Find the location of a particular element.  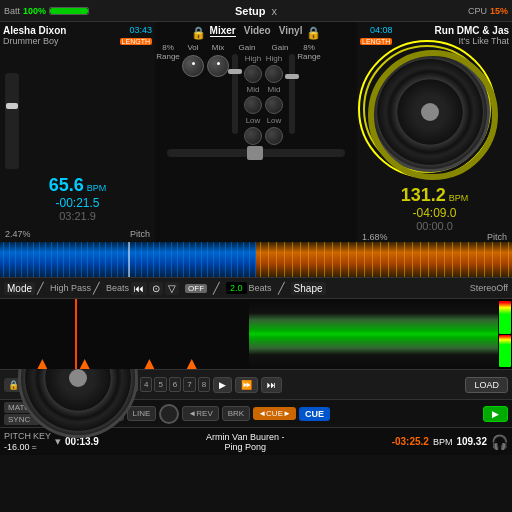

right-length-badge: LENGTH is located at coordinates (376, 42).